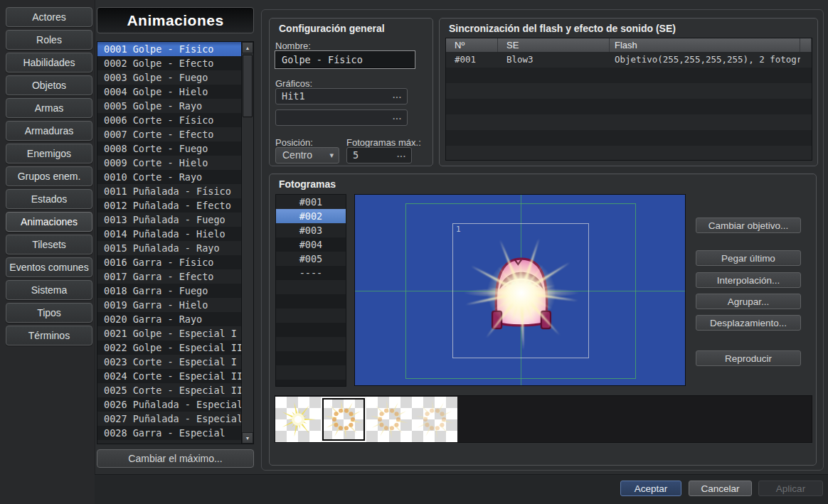  Describe the element at coordinates (748, 258) in the screenshot. I see `paste-last-button: Pegar último` at that location.